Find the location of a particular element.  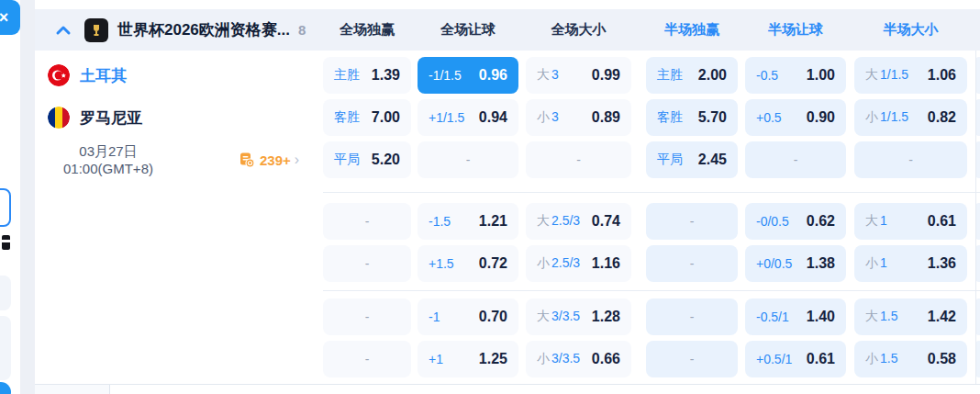

odds-label: -0/0.5 is located at coordinates (773, 221).